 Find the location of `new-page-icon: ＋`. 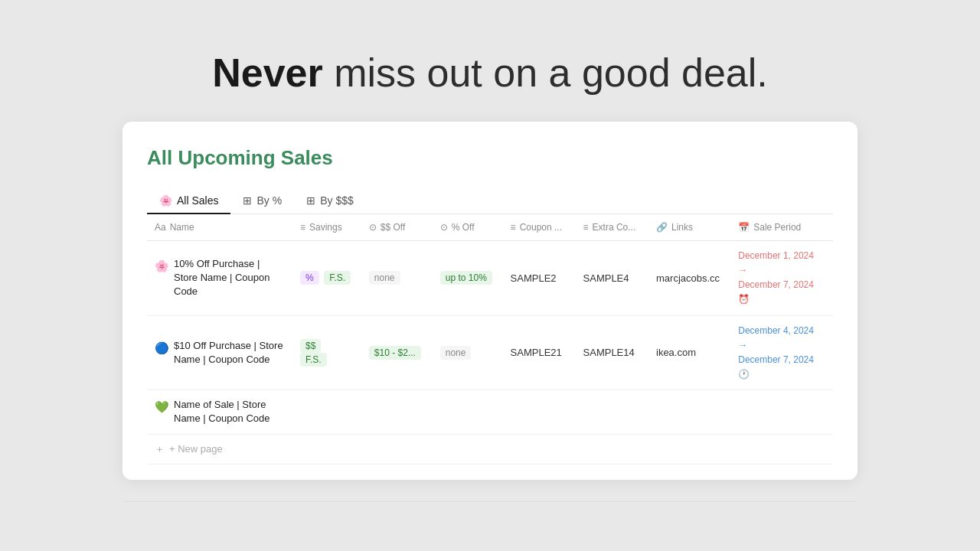

new-page-icon: ＋ is located at coordinates (159, 449).